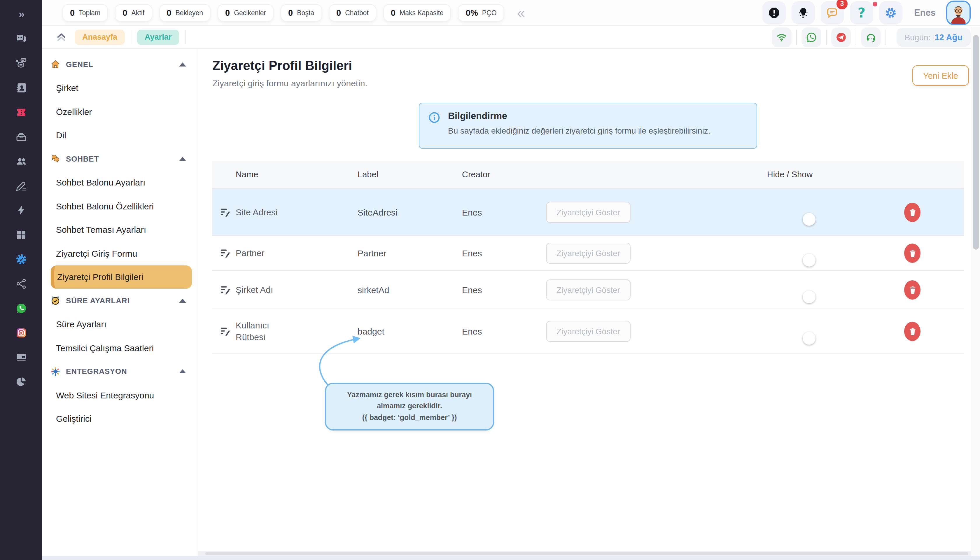 The height and width of the screenshot is (560, 980). I want to click on table-row: Site Adresi SiteAdresi Enes Ziyaretçiyi …, so click(588, 212).